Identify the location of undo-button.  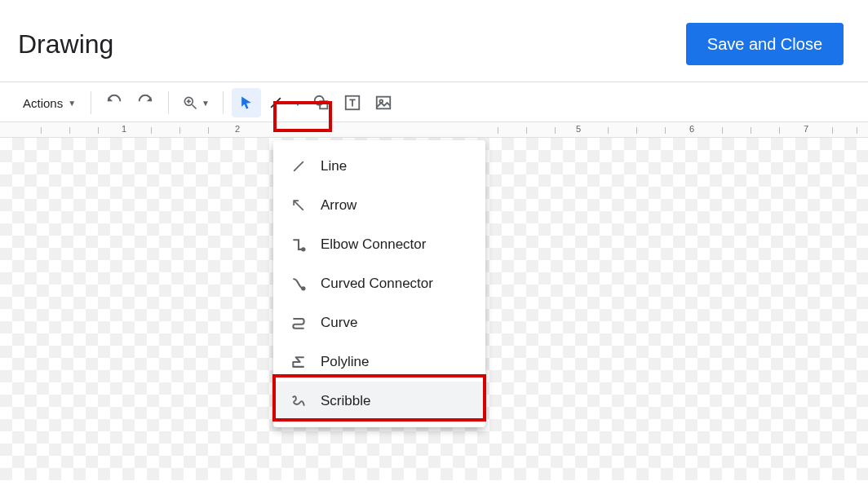
(114, 103).